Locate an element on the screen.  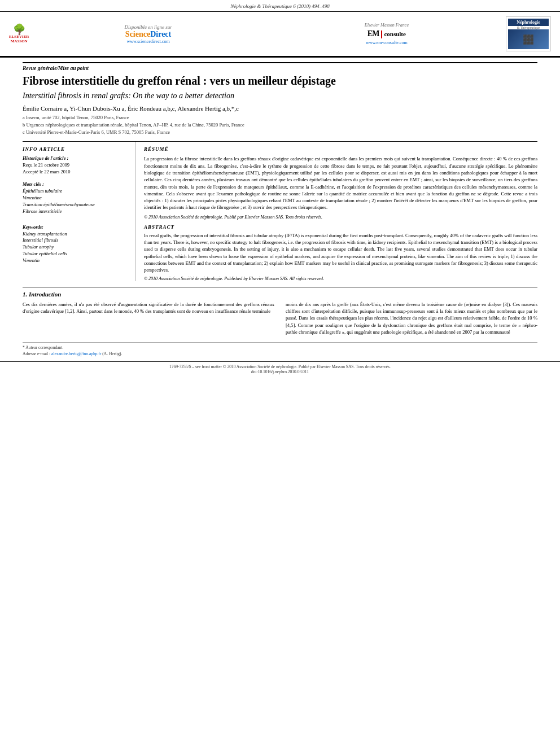
science-text: Science is located at coordinates (138, 34).